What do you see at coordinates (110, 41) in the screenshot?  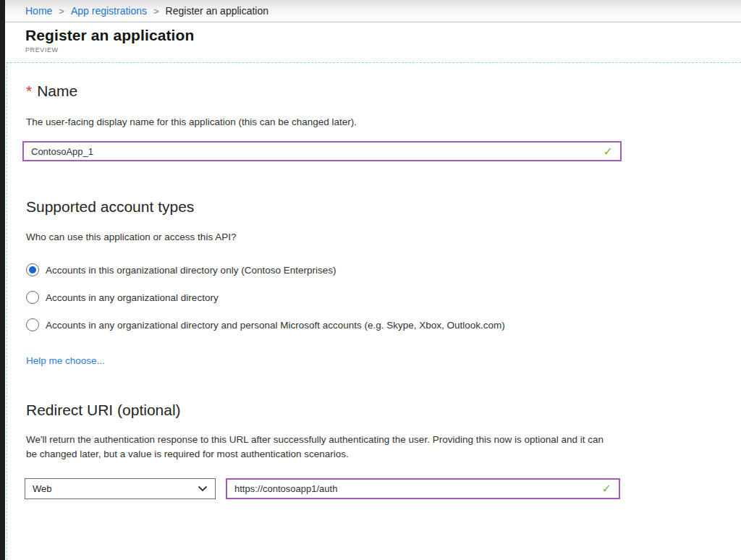 I see `page-header: Register an application PREVIEW` at bounding box center [110, 41].